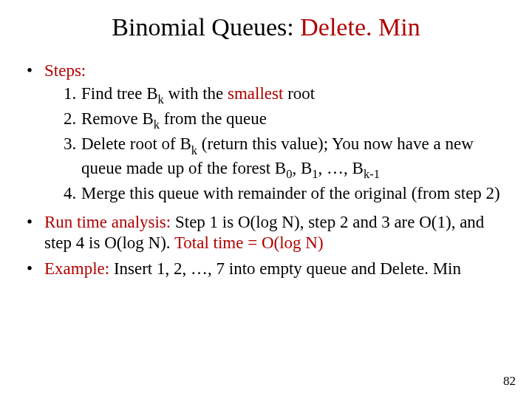 Image resolution: width=532 pixels, height=399 pixels. I want to click on runtime-total: Total time = O(log N), so click(249, 242).